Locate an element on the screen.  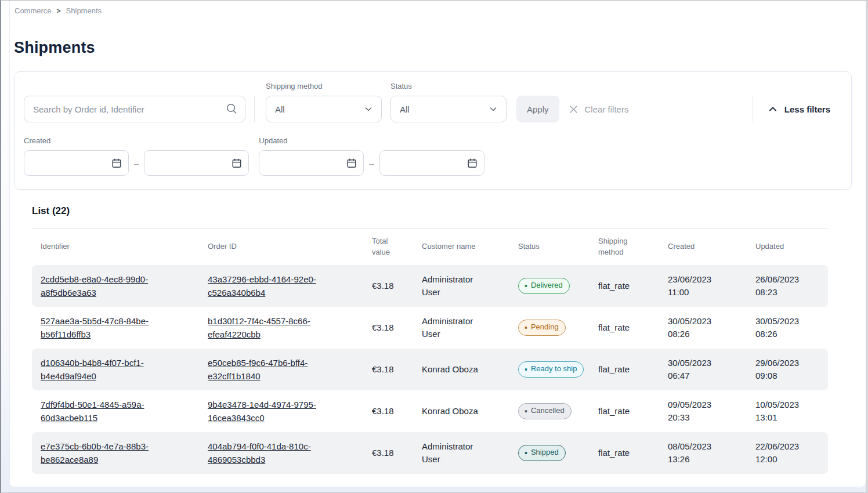
status-label: Delivered is located at coordinates (547, 285).